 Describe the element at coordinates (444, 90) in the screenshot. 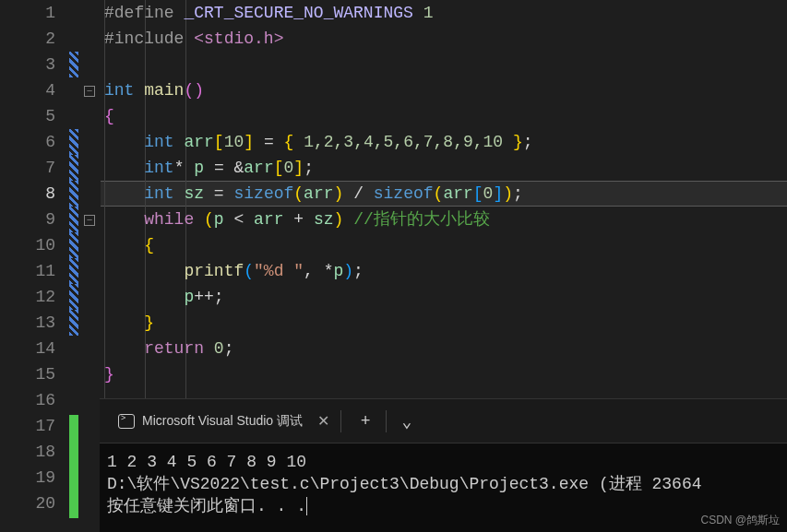

I see `code-line: int main()` at that location.